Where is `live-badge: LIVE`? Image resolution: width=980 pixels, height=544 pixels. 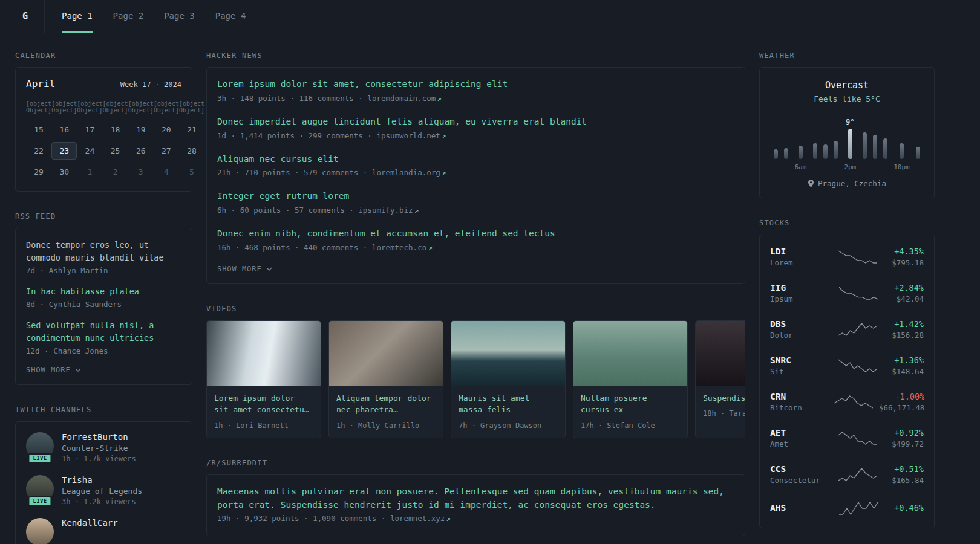
live-badge: LIVE is located at coordinates (40, 458).